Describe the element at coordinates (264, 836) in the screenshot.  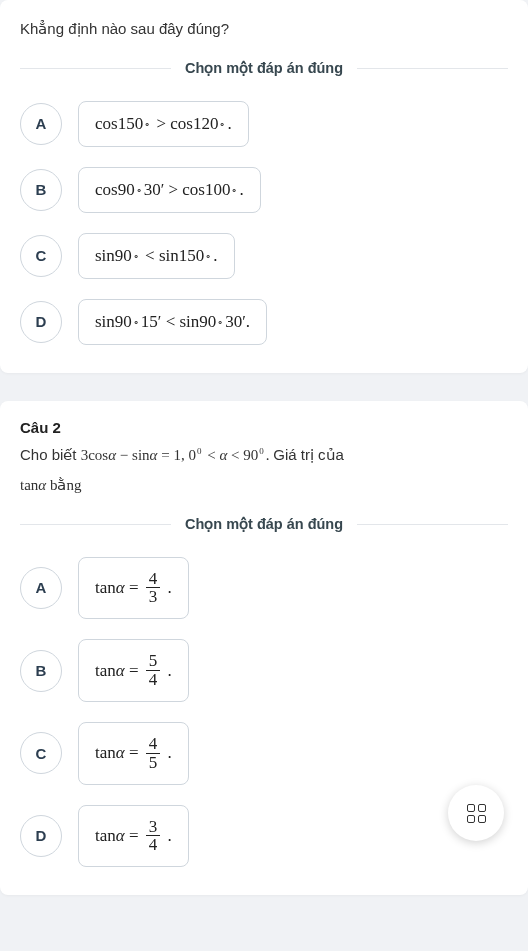
I see `option-d: D tanα = 3 4 .` at that location.